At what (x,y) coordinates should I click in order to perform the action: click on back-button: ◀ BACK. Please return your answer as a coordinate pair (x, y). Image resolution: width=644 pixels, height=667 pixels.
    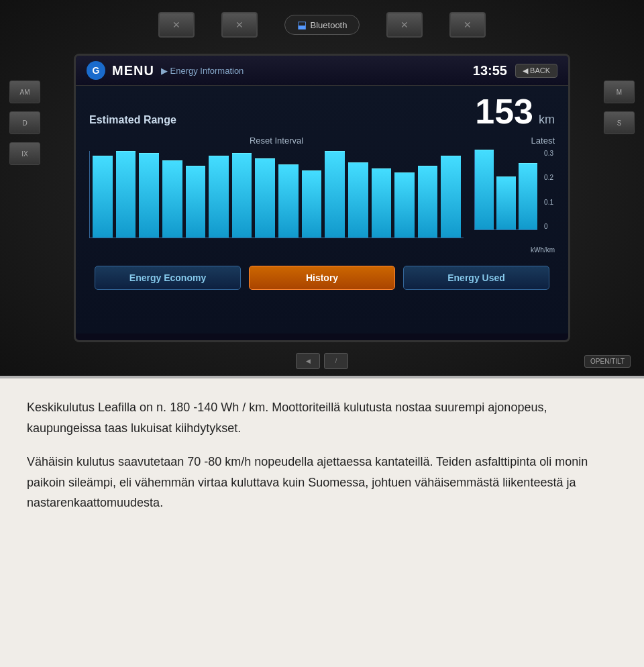
    Looking at the image, I should click on (537, 71).